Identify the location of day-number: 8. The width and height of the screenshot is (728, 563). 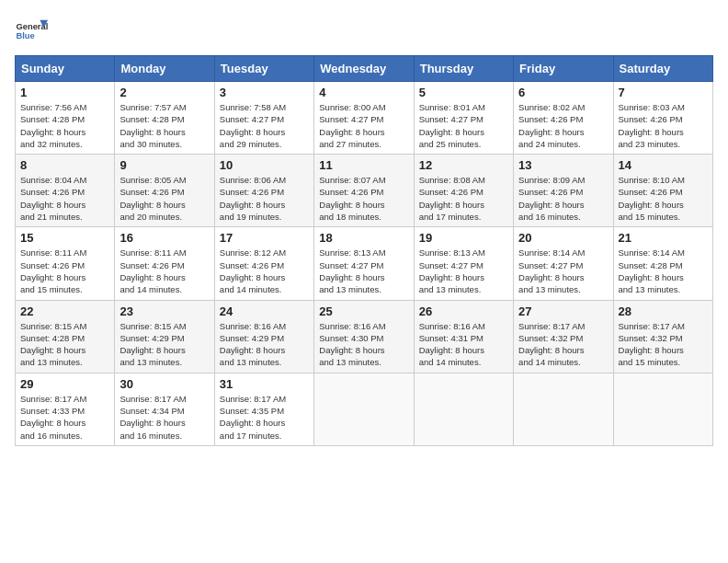
(64, 166).